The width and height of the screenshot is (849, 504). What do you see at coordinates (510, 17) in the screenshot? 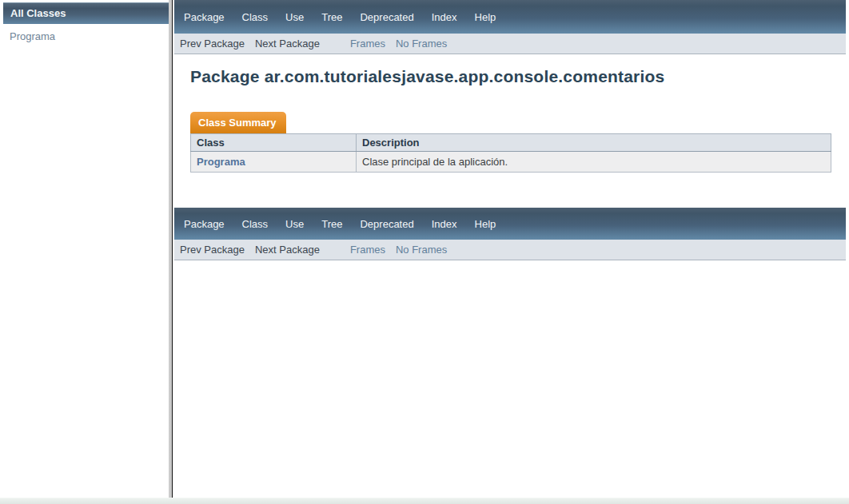
I see `top-navbar-list: Package Class Use Tree Deprecated Index …` at bounding box center [510, 17].